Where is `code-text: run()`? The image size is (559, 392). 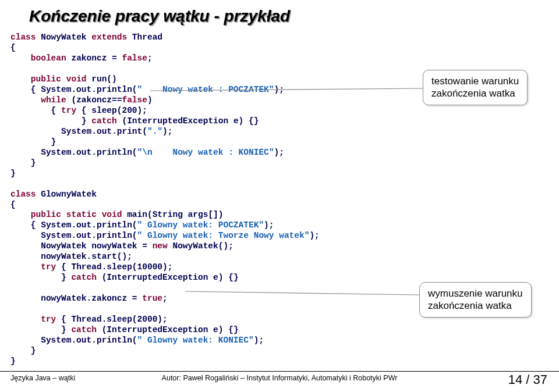
code-text: run() is located at coordinates (102, 79).